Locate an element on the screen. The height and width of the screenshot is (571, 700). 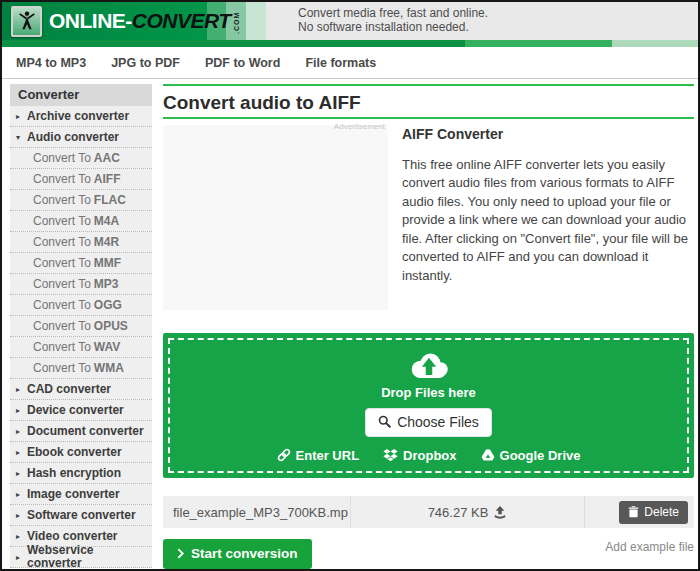
upload-icon is located at coordinates (500, 512).